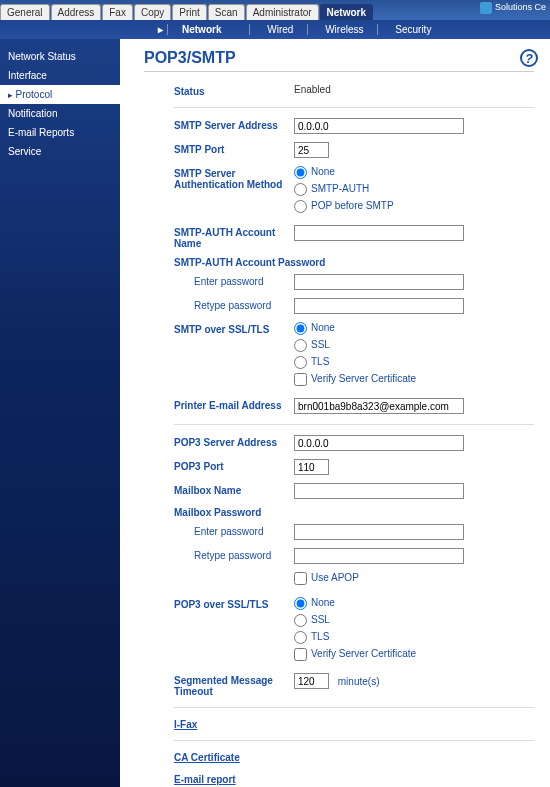 The width and height of the screenshot is (550, 787). Describe the element at coordinates (60, 114) in the screenshot. I see `sidebar-notification: Notification` at that location.